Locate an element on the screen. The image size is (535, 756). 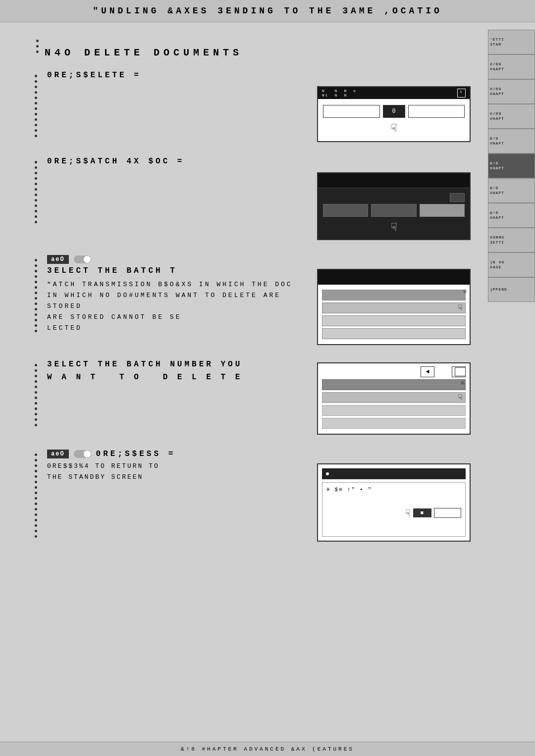
mockup2-btn3-selected is located at coordinates (442, 210).